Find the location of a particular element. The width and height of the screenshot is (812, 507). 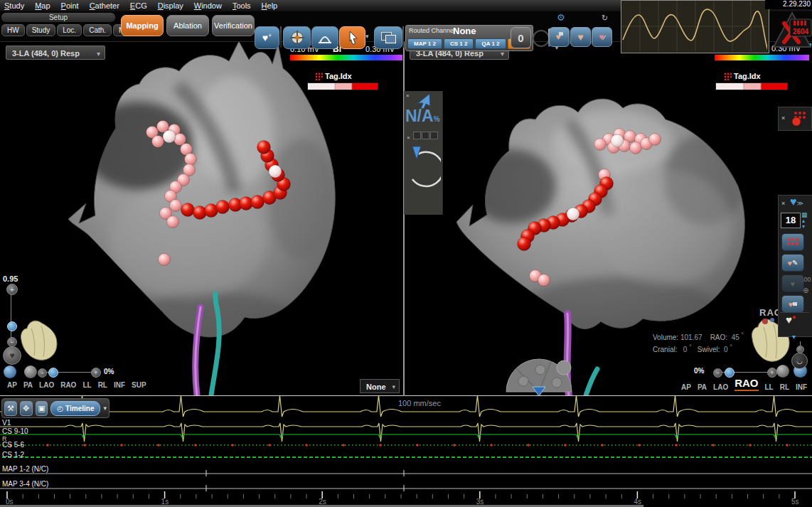

menu-study: Study is located at coordinates (14, 6).